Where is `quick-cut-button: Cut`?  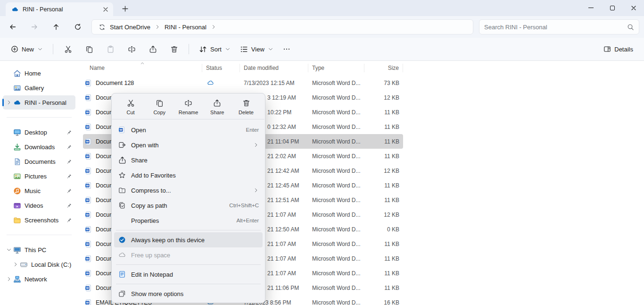
quick-cut-button: Cut is located at coordinates (131, 107).